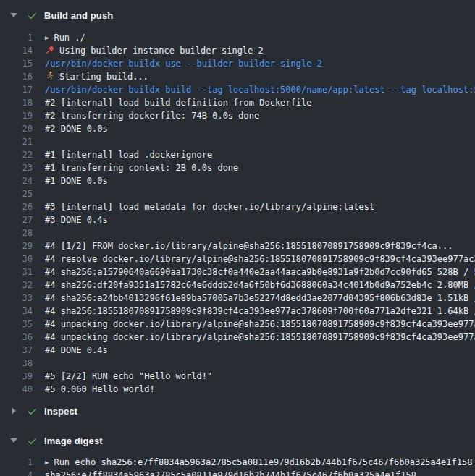  What do you see at coordinates (238, 77) in the screenshot?
I see `log-line: 16Starting build...` at bounding box center [238, 77].